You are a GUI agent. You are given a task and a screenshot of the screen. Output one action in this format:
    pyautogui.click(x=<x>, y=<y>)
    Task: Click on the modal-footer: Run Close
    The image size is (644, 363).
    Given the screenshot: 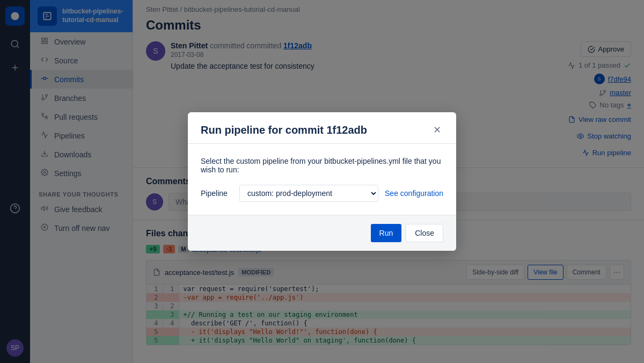 What is the action you would take?
    pyautogui.click(x=322, y=233)
    